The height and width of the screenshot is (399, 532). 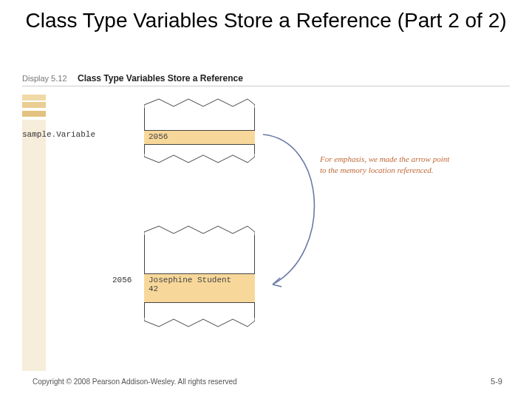 What do you see at coordinates (386, 165) in the screenshot?
I see `annotation-text: For emphasis, we made the arrow point to…` at bounding box center [386, 165].